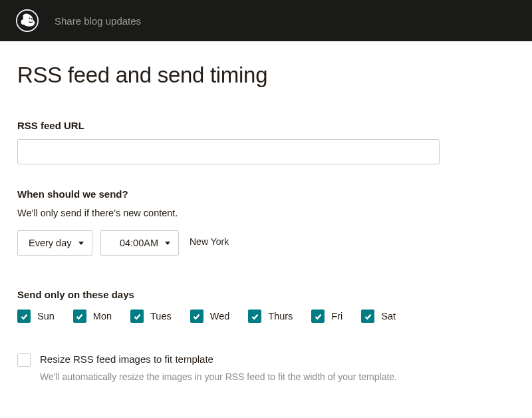 The image size is (532, 418). What do you see at coordinates (210, 316) in the screenshot?
I see `day-item: Wed` at bounding box center [210, 316].